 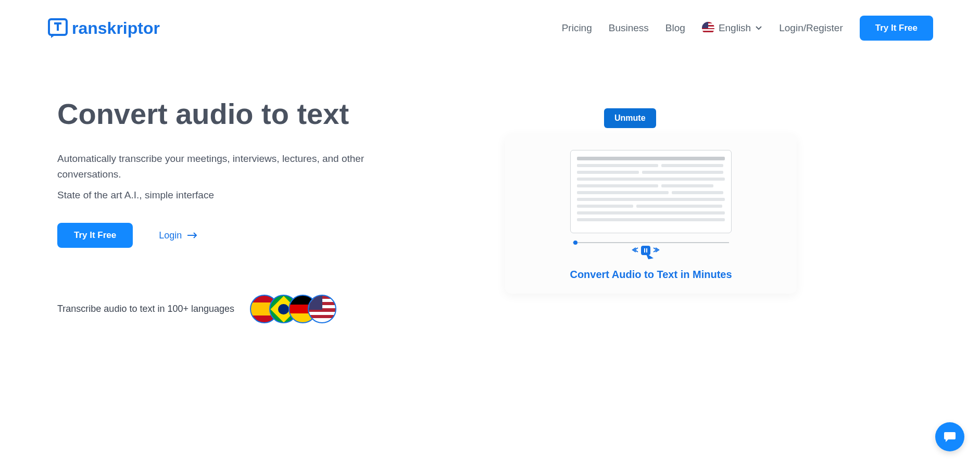 I want to click on logo: ranskriptor, so click(x=103, y=28).